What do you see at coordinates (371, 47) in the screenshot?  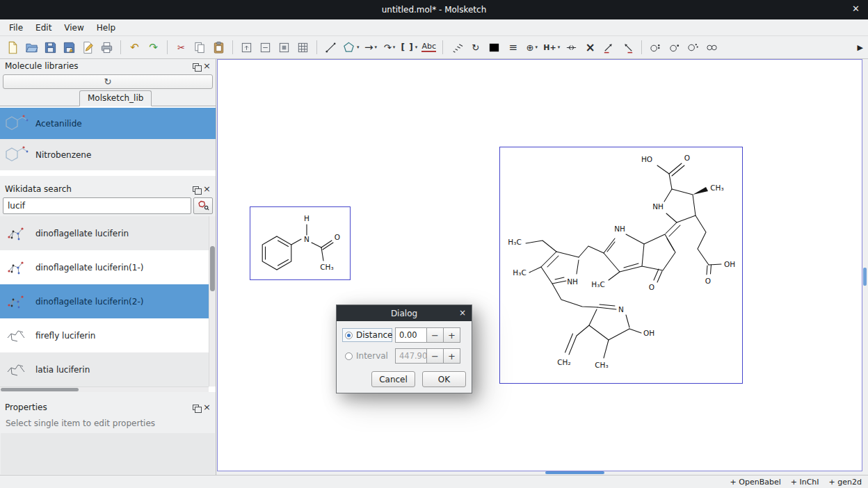 I see `reaction-arrow-button: →▾` at bounding box center [371, 47].